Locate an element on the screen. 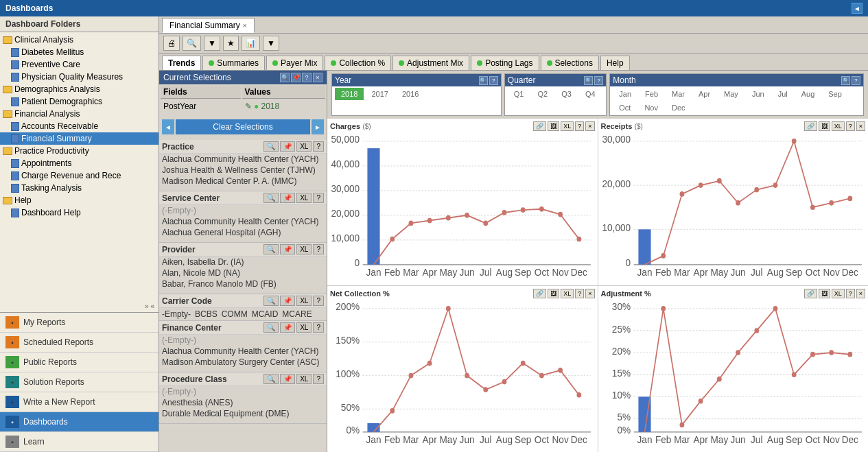 The height and width of the screenshot is (452, 868). adj-xl: XL is located at coordinates (838, 294).